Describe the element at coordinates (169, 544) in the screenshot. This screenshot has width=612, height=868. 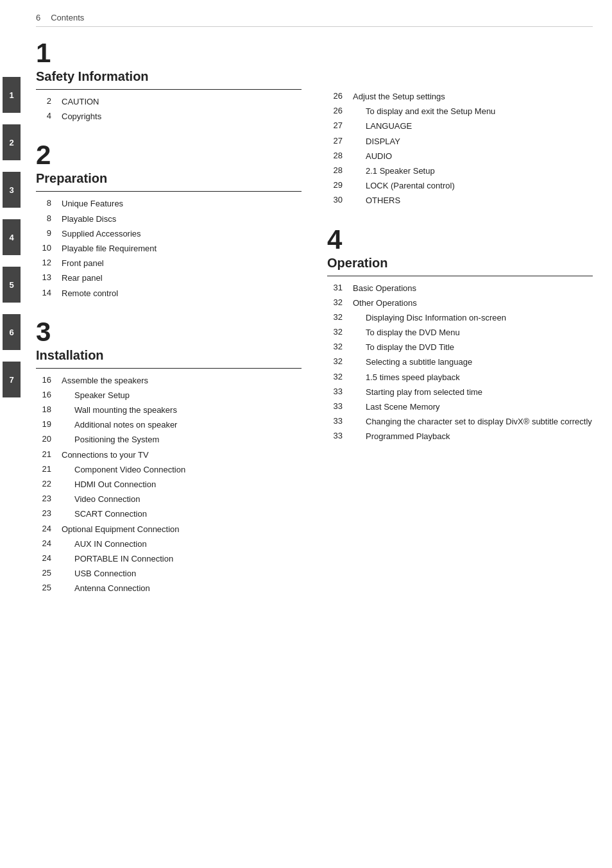
I see `toc-entry: 24 AUX IN Connection` at that location.